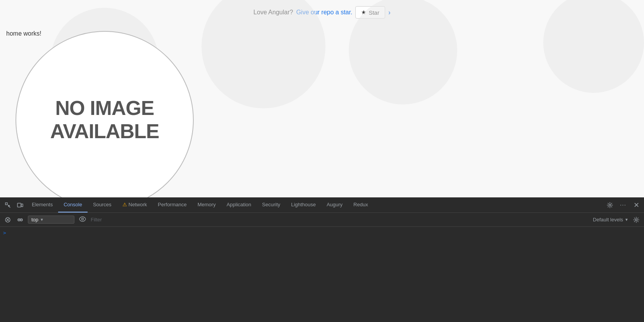  I want to click on devtools-actions: ··· ✕, so click(623, 205).